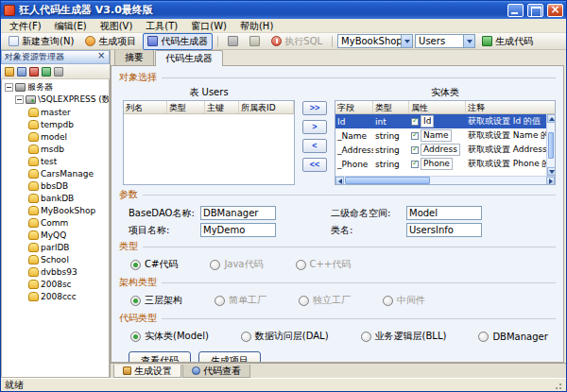  I want to click on source-column-list: 列名 类型 主键 所属表ID, so click(209, 143).